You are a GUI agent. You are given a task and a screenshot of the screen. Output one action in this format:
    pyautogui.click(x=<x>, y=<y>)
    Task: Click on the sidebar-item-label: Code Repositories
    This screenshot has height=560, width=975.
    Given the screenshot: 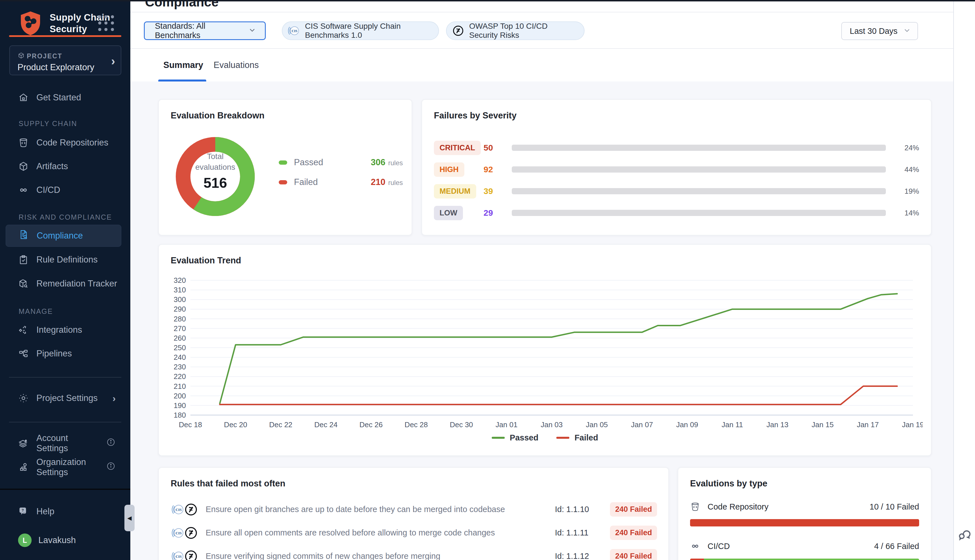 What is the action you would take?
    pyautogui.click(x=72, y=143)
    